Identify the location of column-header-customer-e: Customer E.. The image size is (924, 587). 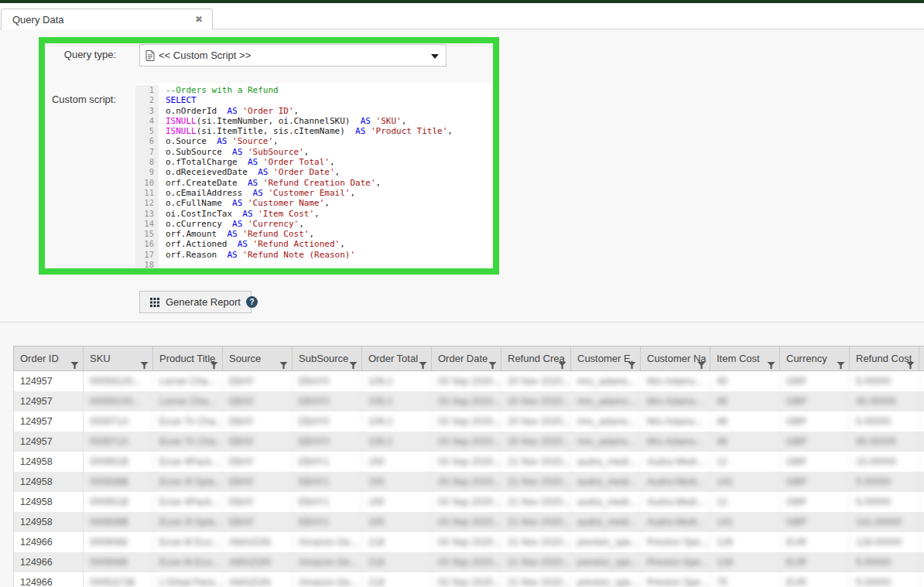
(606, 359).